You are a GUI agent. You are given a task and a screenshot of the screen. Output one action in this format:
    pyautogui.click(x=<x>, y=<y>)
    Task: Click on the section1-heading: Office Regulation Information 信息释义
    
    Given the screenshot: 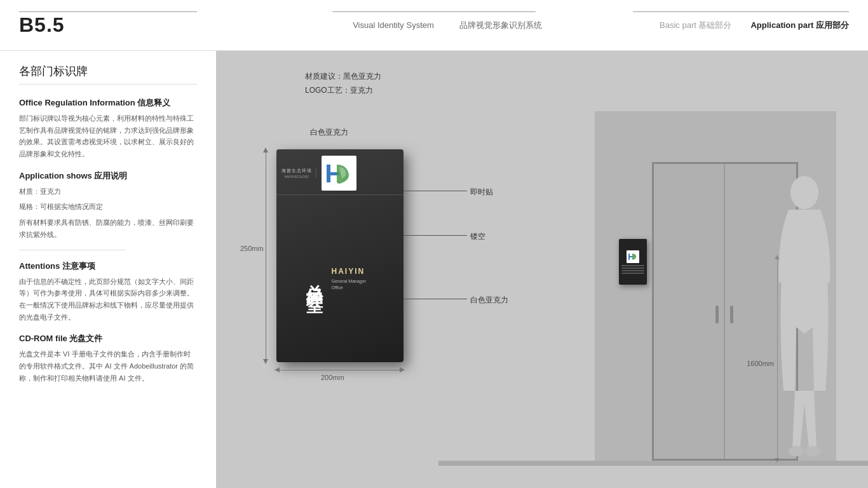 What is the action you would take?
    pyautogui.click(x=108, y=103)
    